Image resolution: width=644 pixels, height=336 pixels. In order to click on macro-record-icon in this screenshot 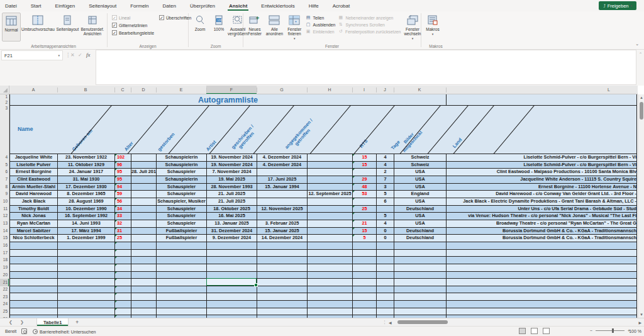, I will do `click(24, 331)`.